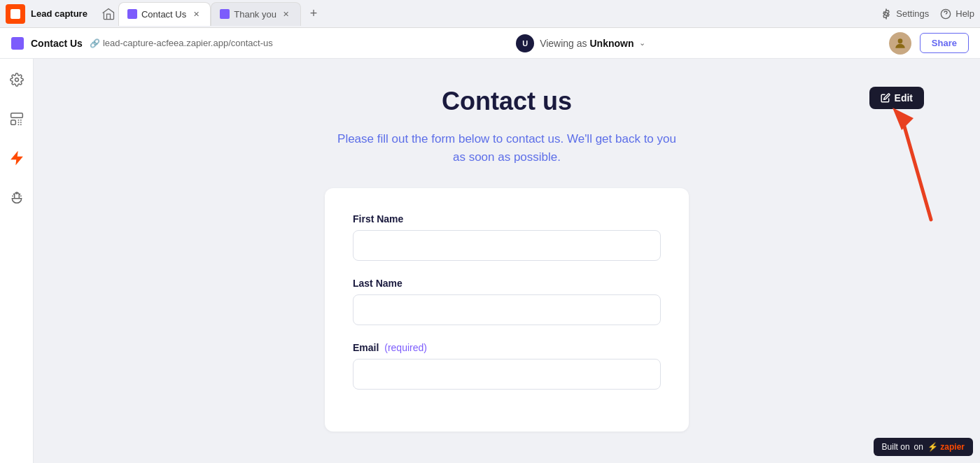 The image size is (980, 463). What do you see at coordinates (17, 261) in the screenshot?
I see `sidebar` at bounding box center [17, 261].